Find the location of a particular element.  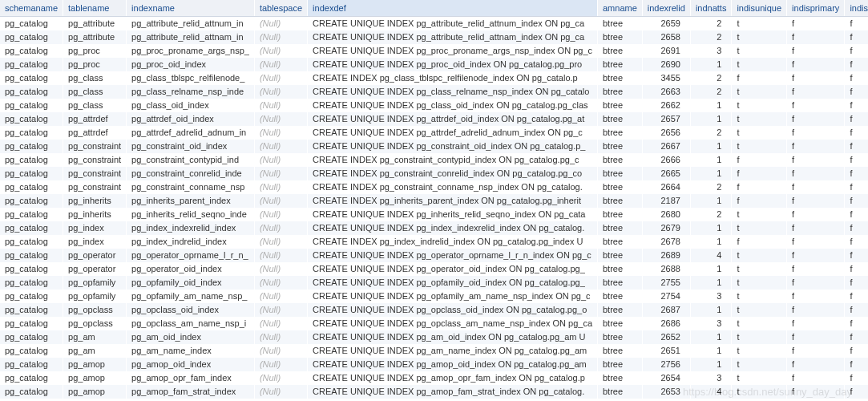

cell-indexdef: CREATE UNIQUE INDEX pg_class_relname_nsp… is located at coordinates (453, 91).